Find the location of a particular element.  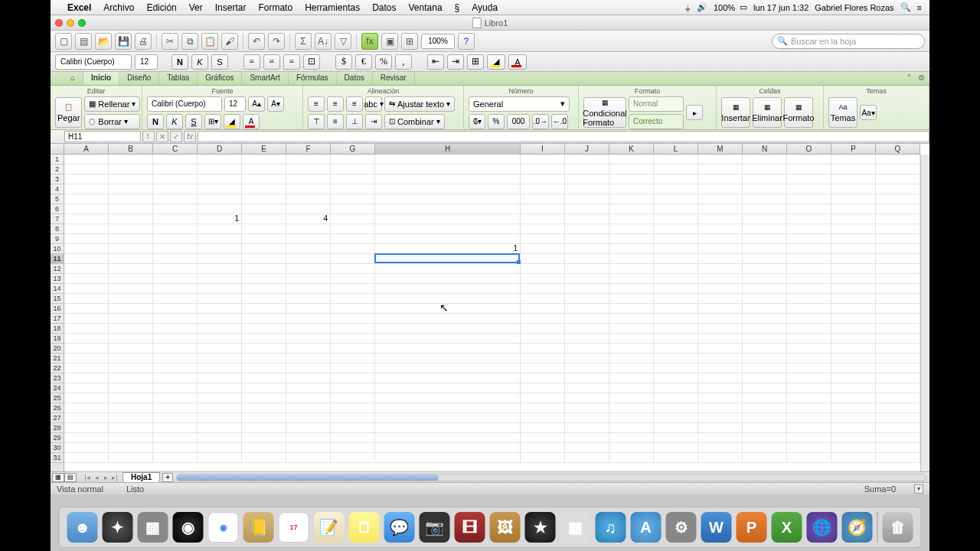

row-header-9: 9 is located at coordinates (57, 239).